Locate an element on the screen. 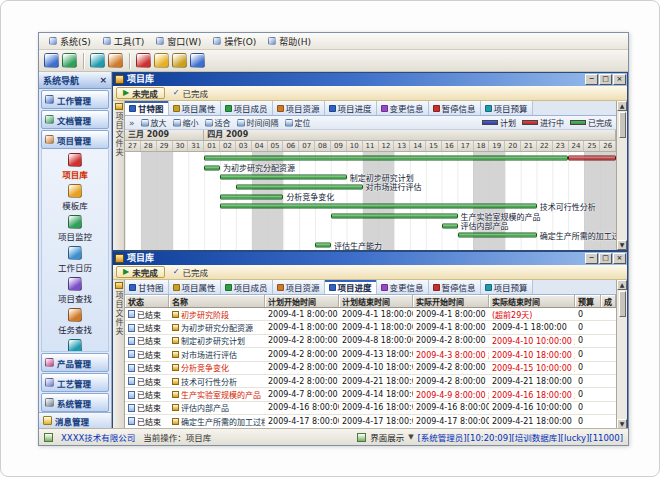 This screenshot has width=660, height=477. column-header-6: 预算 is located at coordinates (588, 301).